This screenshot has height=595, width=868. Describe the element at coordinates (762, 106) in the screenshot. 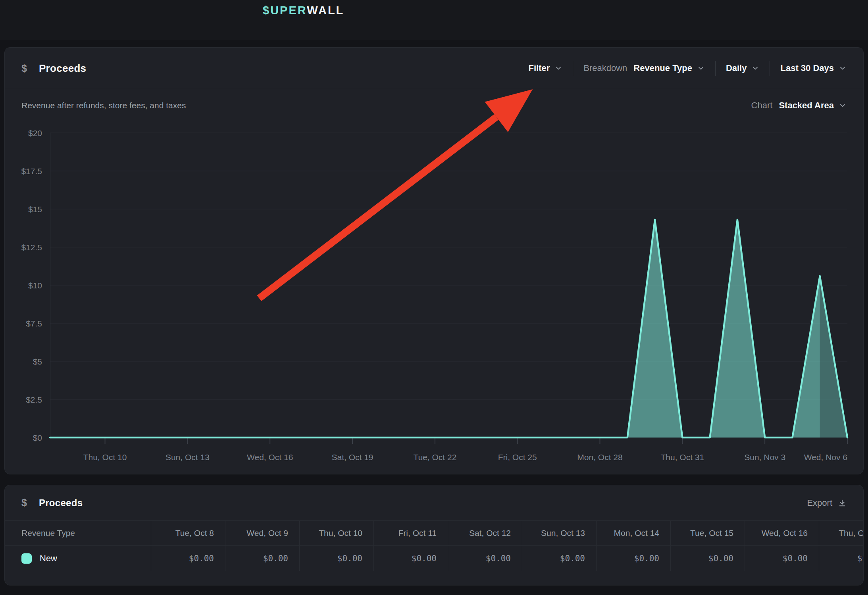

I see `chart-type-label: Chart` at that location.